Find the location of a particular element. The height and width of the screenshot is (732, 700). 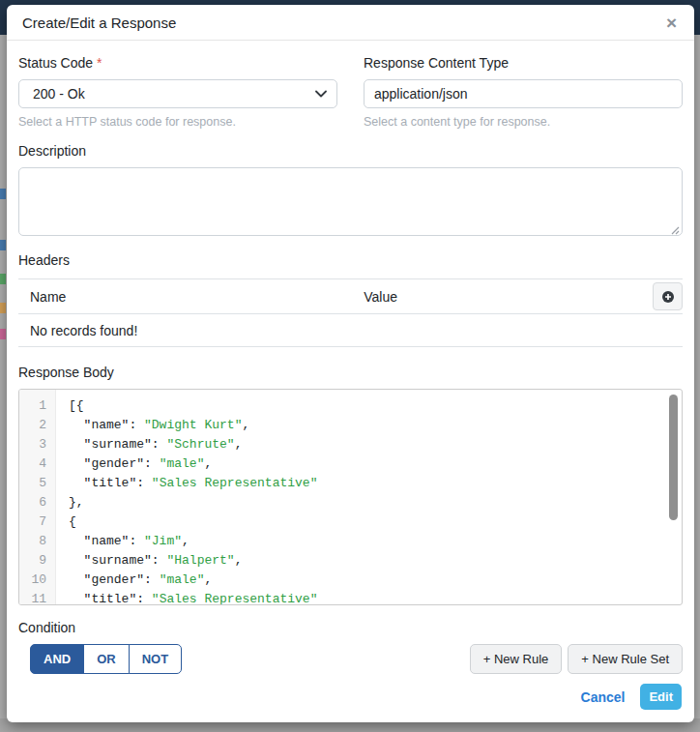

code-line: "name": "Dwight Kurt", is located at coordinates (375, 425).